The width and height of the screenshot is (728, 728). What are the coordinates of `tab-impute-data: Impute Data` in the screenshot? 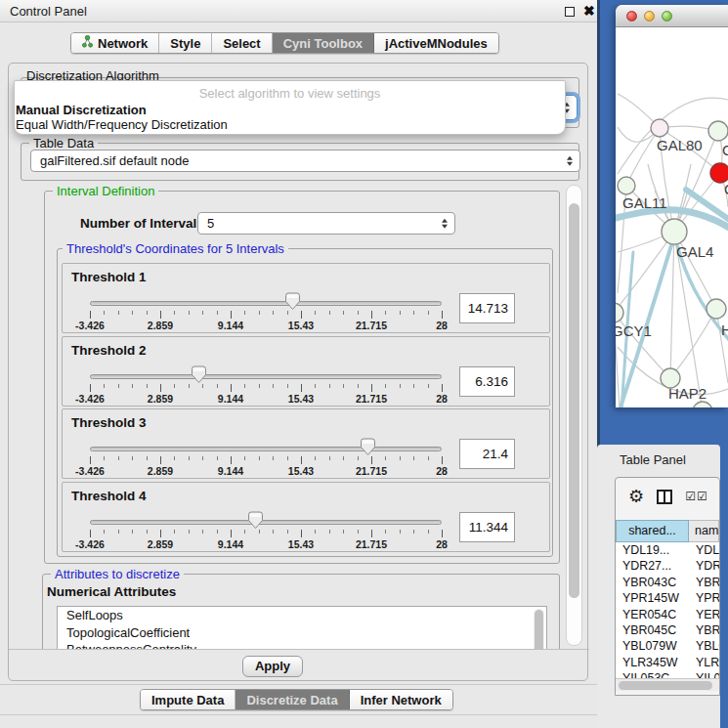 It's located at (188, 700).